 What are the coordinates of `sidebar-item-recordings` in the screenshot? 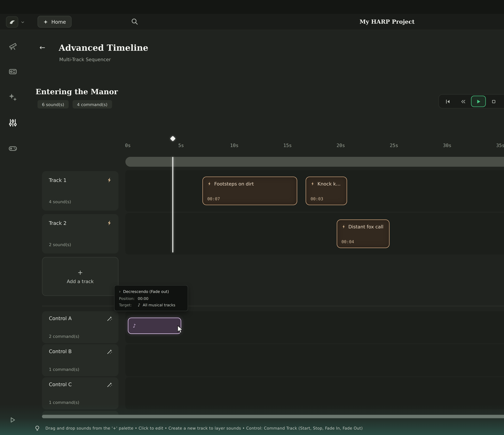 It's located at (13, 71).